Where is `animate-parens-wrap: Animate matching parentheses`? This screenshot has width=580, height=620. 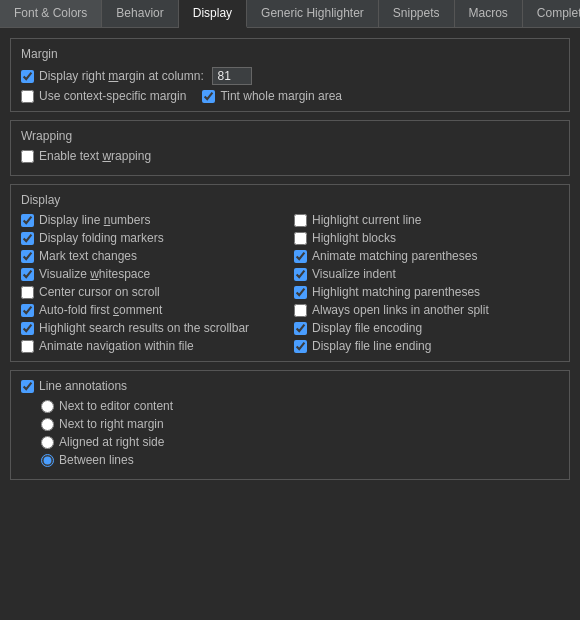
animate-parens-wrap: Animate matching parentheses is located at coordinates (426, 256).